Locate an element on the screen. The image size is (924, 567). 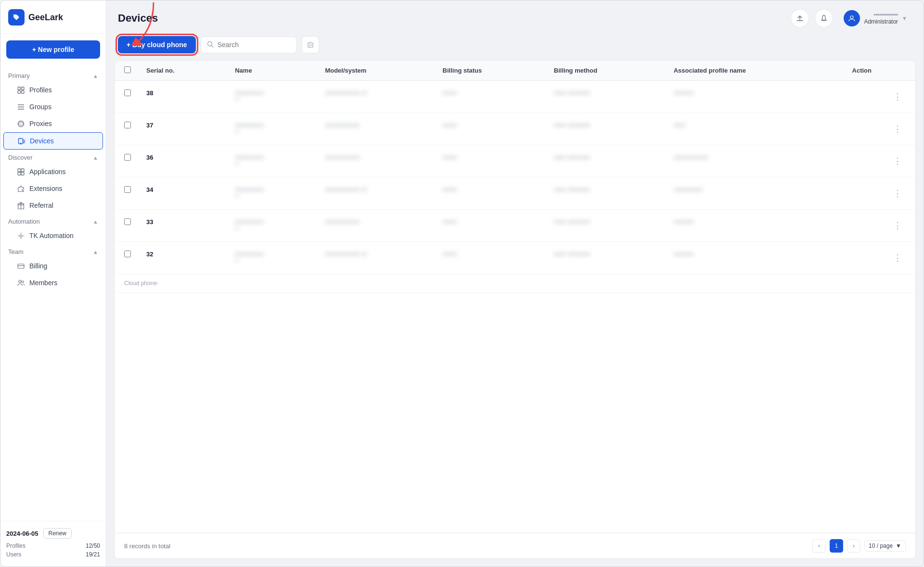
tk-automation-label: TK Automation is located at coordinates (51, 236).